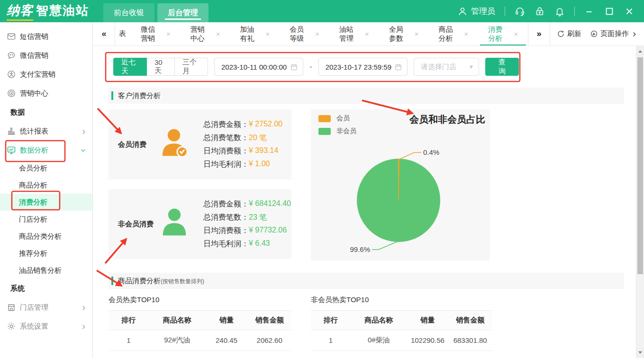 The image size is (644, 358). What do you see at coordinates (314, 67) in the screenshot?
I see `filter-bar: 近七天 30天 三个月 2023-10-11 00:00:00 - 2023-1…` at bounding box center [314, 67].